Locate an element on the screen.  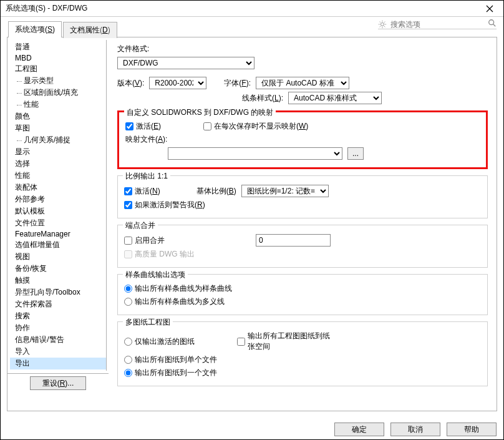
endpoint-group: 端点合并 启用合并 高质量 DWG 输出 is located at coordinates (303, 246).